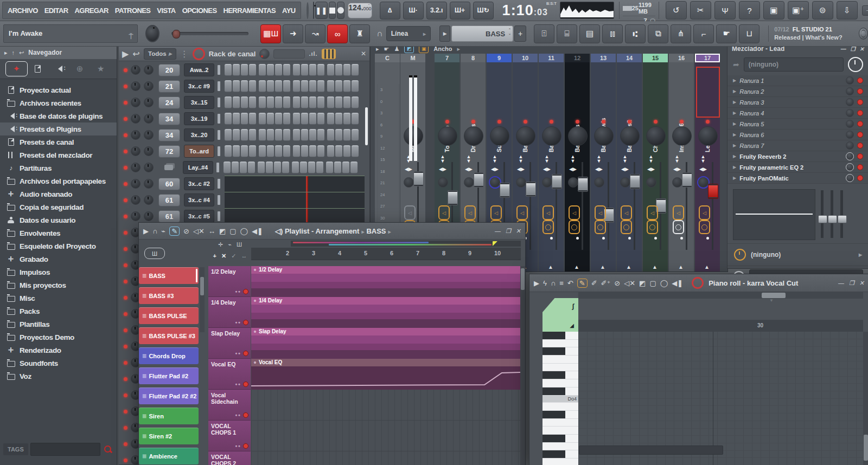  What do you see at coordinates (866, 398) in the screenshot?
I see `piano-roll-vscrollbar` at bounding box center [866, 398].